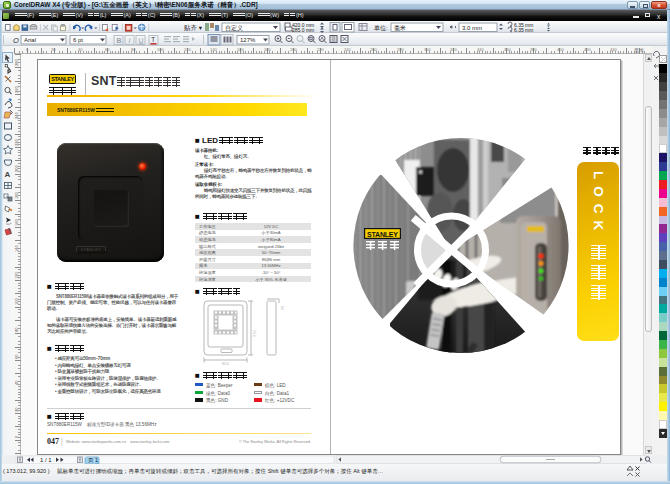 The image size is (670, 484). Describe the element at coordinates (130, 40) in the screenshot. I see `svg-text: I` at that location.